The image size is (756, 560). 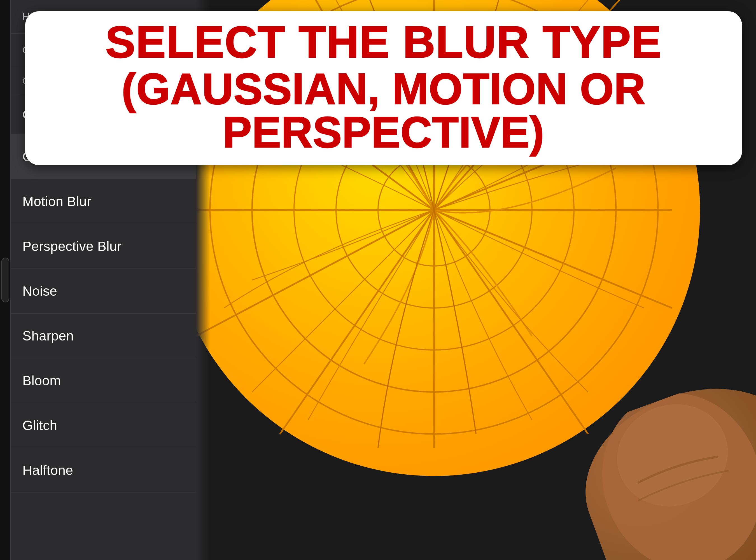 I want to click on menu-item-noise: Noise, so click(x=104, y=291).